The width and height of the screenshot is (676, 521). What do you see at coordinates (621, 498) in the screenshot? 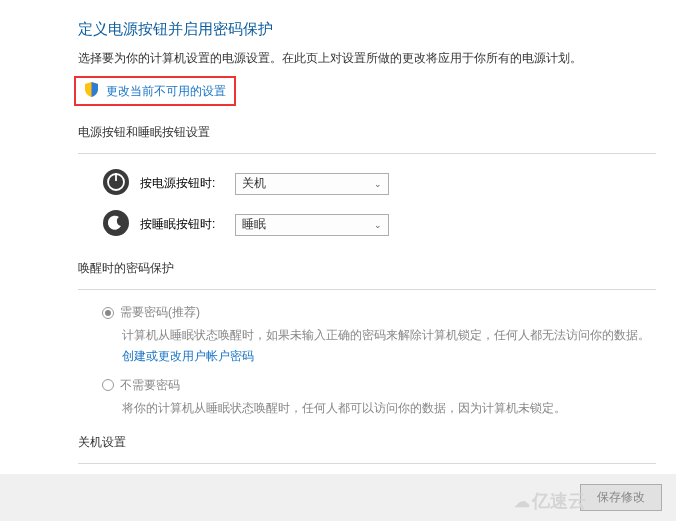
I see `save-button: 保存修改` at bounding box center [621, 498].